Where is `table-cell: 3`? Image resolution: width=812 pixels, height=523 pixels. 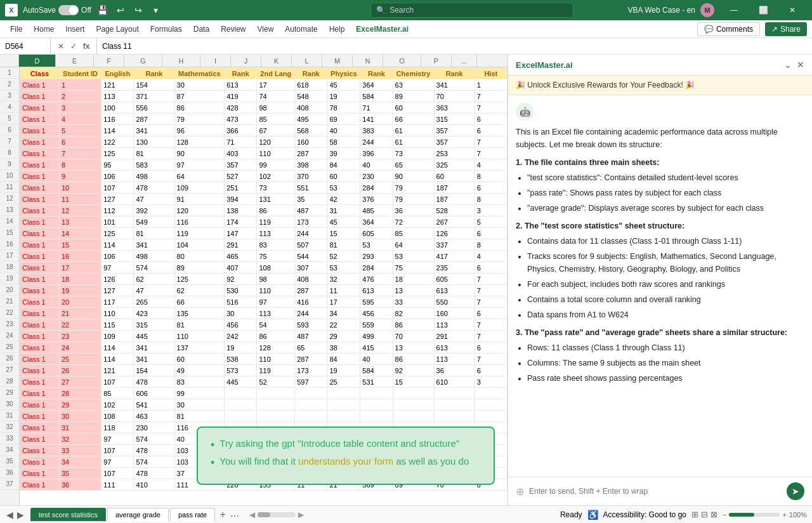 table-cell: 3 is located at coordinates (491, 211).